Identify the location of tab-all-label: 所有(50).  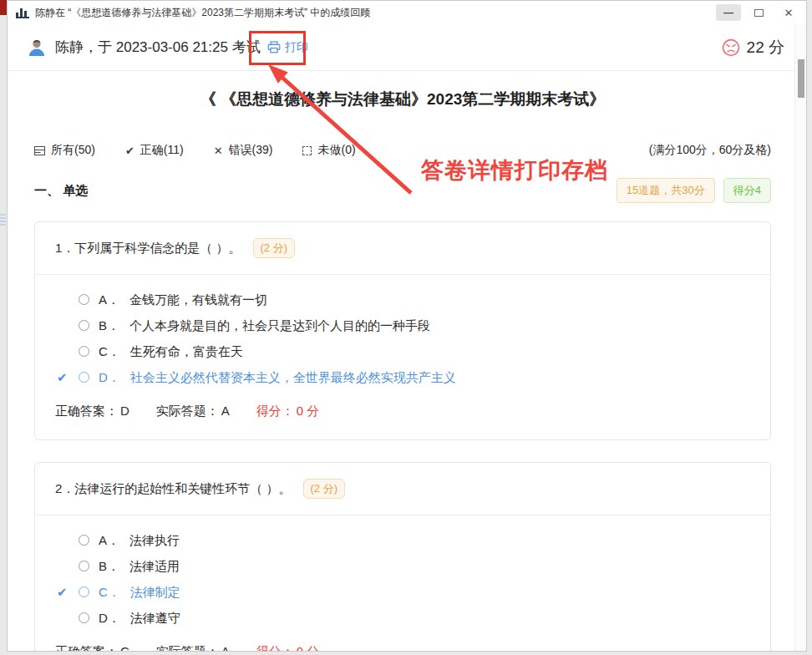
(74, 150).